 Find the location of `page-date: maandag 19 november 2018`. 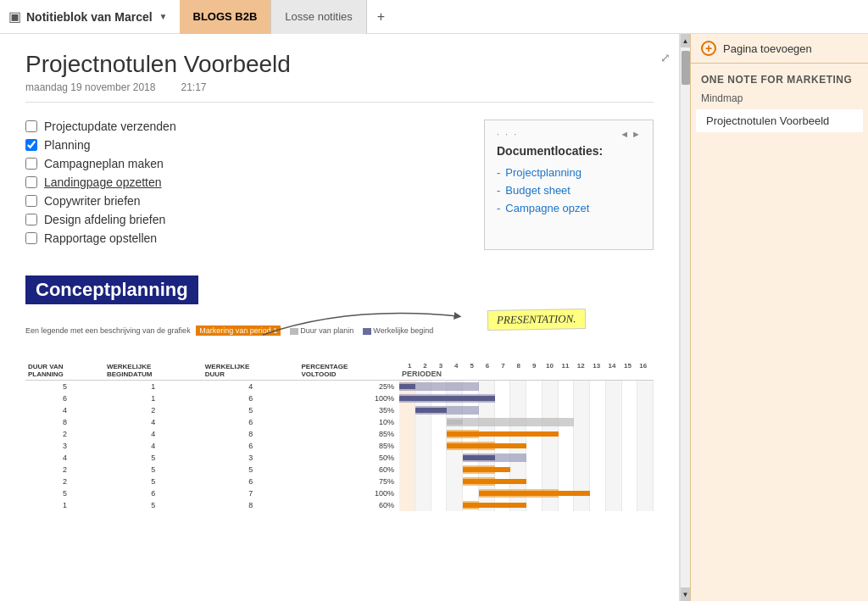

page-date: maandag 19 november 2018 is located at coordinates (90, 87).